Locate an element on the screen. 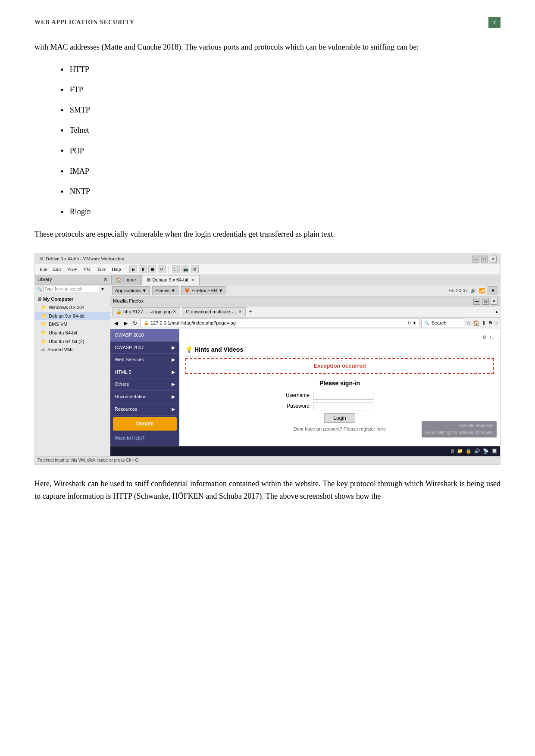 The height and width of the screenshot is (756, 535). folder-icon-ubuntu64: 📁 is located at coordinates (44, 333).